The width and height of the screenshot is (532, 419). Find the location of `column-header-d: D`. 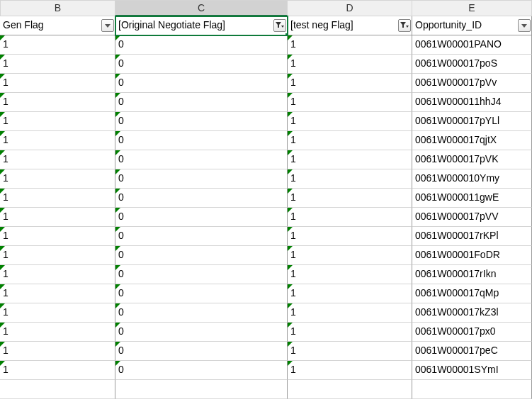

column-header-d: D is located at coordinates (350, 9).